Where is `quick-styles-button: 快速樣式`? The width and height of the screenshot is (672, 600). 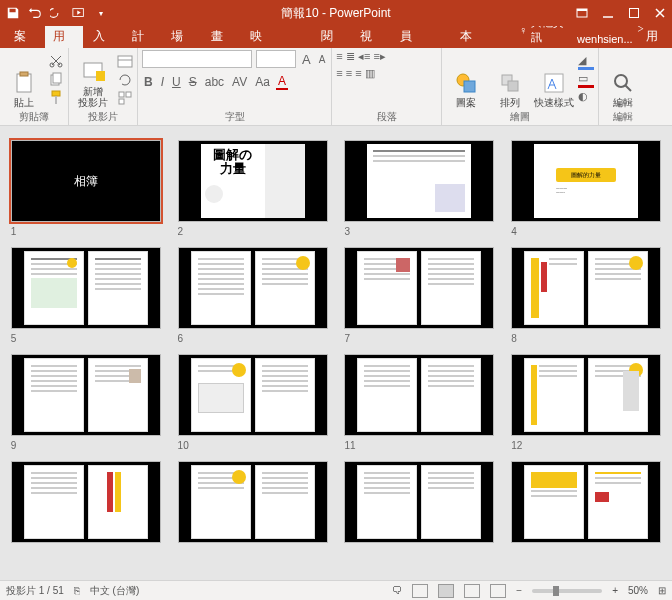
quick-styles-button: 快速樣式 is located at coordinates (554, 80).